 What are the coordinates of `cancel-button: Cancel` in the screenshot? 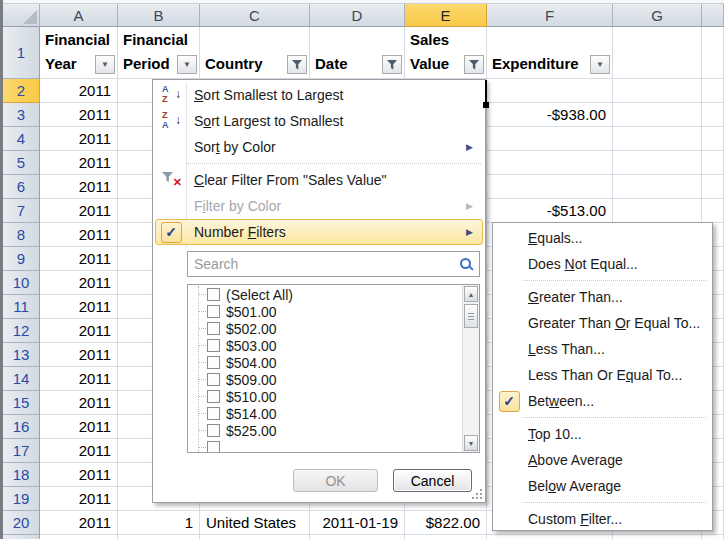 It's located at (432, 480).